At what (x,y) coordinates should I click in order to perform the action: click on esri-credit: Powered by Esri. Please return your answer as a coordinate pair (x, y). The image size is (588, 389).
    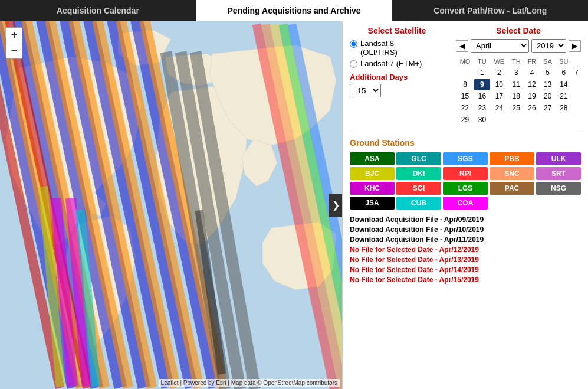
    Looking at the image, I should click on (205, 383).